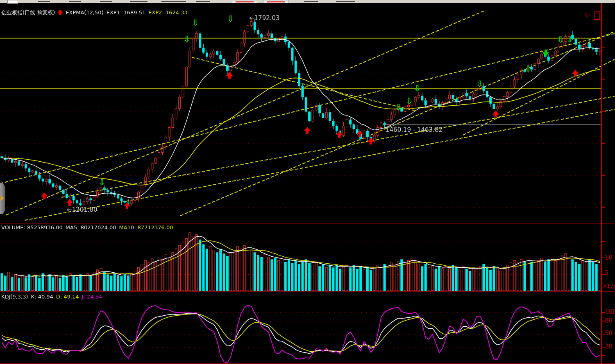  Describe the element at coordinates (91, 228) in the screenshot. I see `volume-ma5-value: MA5: 80217024.00` at that location.